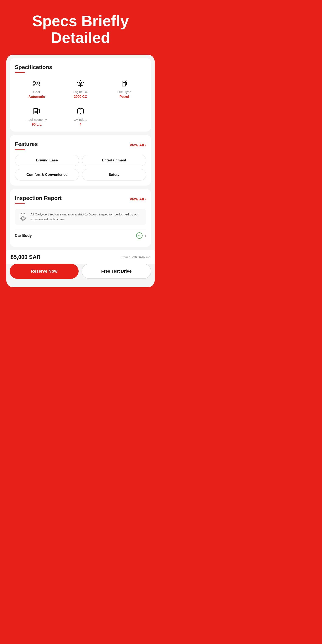 The image size is (322, 644). What do you see at coordinates (20, 72) in the screenshot?
I see `specs-title-underline` at bounding box center [20, 72].